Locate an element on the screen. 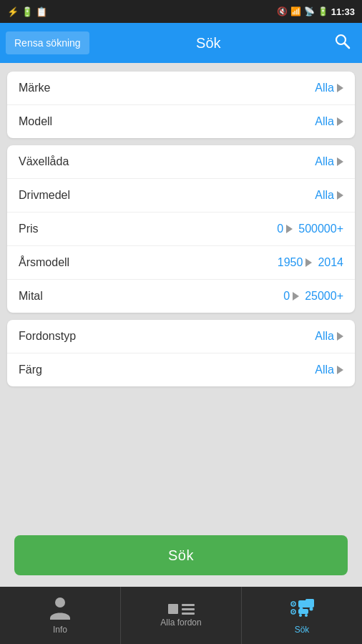  mital-label: Mital is located at coordinates (47, 296).